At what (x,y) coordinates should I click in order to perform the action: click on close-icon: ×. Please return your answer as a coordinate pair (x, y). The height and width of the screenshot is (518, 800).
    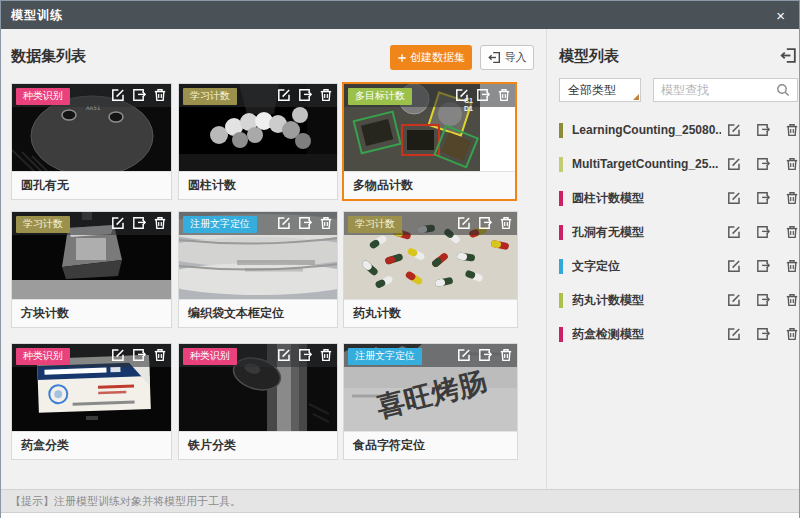
    Looking at the image, I should click on (780, 16).